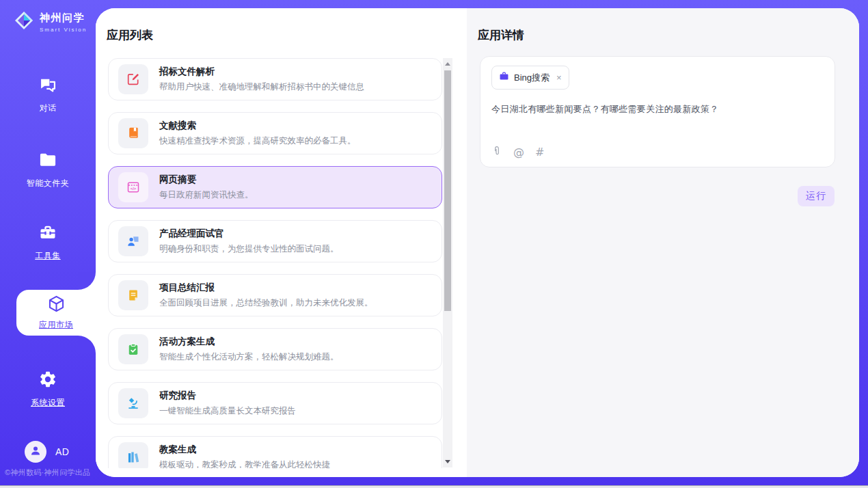 The image size is (868, 488). I want to click on list-item-3: </> 网页摘要 每日政府新闻资讯快查。, so click(275, 187).